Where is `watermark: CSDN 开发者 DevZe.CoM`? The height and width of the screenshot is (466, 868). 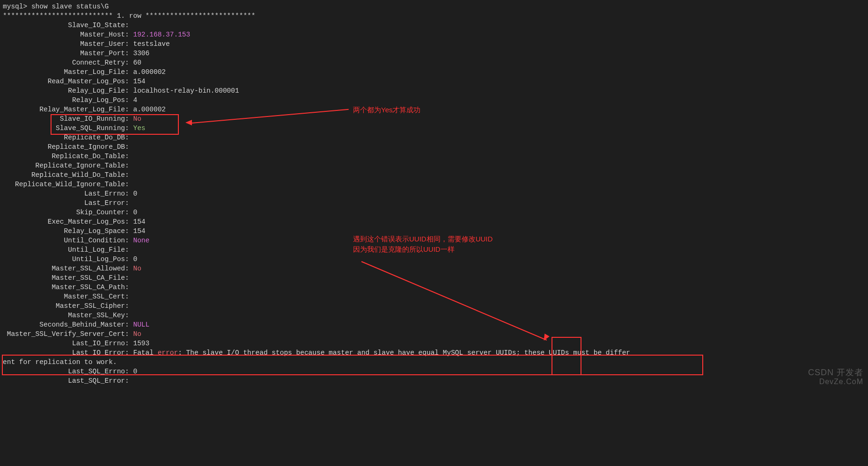
watermark: CSDN 开发者 DevZe.CoM is located at coordinates (836, 377).